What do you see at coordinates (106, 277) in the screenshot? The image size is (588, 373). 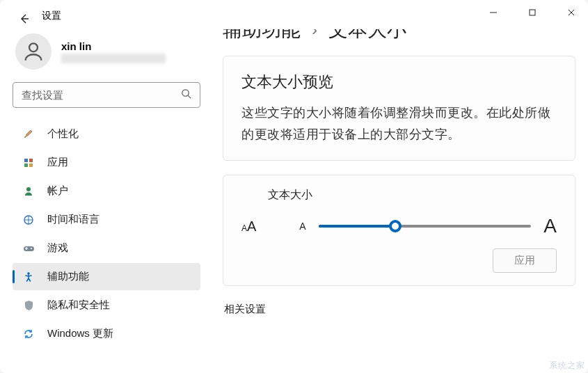 I see `nav-accessibility: 辅助功能` at bounding box center [106, 277].